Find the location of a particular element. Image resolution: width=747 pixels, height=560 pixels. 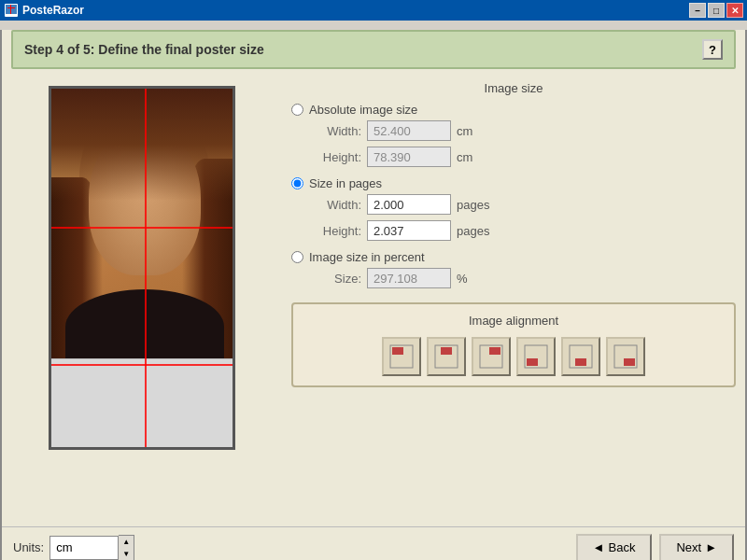

maximize-button: □ is located at coordinates (716, 10).